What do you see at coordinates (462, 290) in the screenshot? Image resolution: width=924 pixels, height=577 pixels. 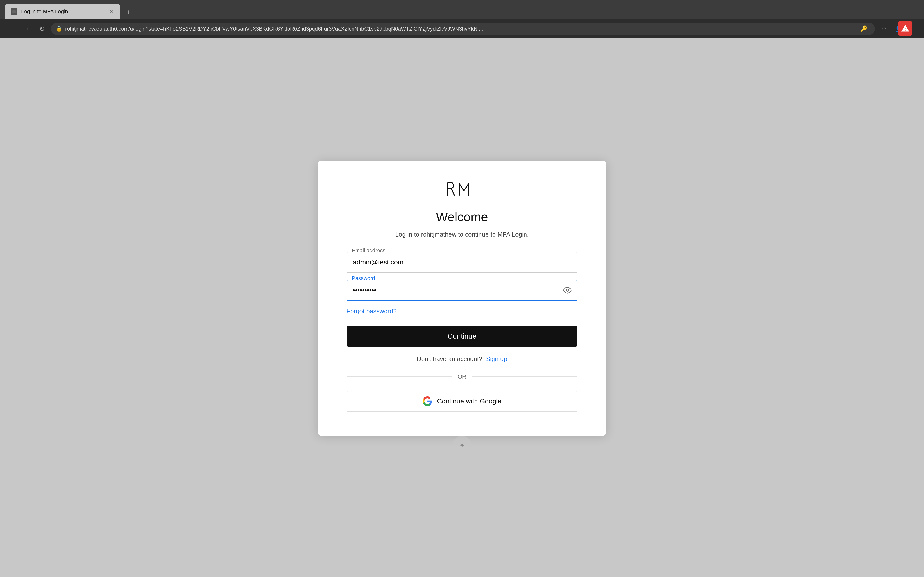 I see `password-input` at bounding box center [462, 290].